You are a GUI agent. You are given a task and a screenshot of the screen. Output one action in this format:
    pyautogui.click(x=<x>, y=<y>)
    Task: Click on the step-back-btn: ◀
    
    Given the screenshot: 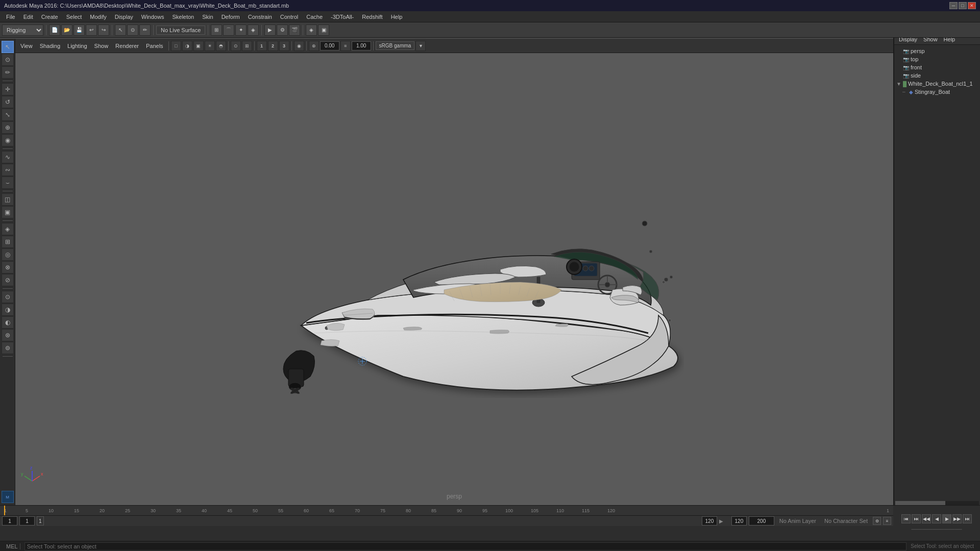 What is the action you would take?
    pyautogui.click(x=937, y=519)
    